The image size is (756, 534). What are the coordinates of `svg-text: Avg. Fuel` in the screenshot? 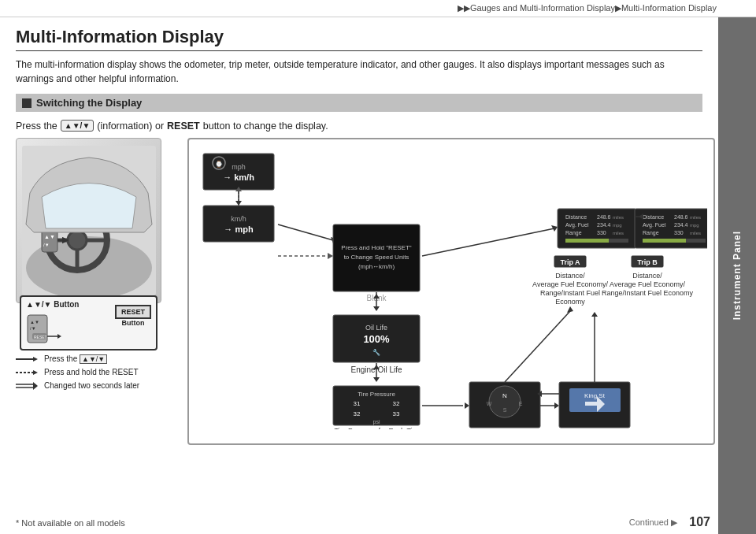 It's located at (577, 225).